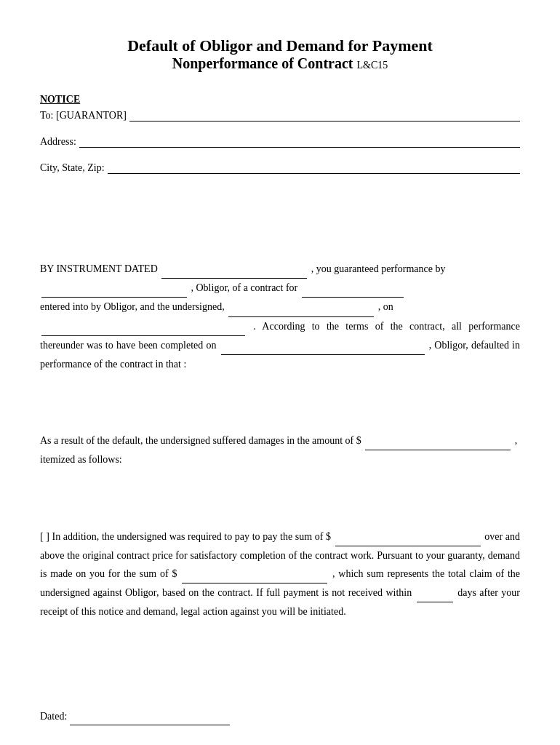  Describe the element at coordinates (132, 307) in the screenshot. I see `entered-text: entered into by Obligor, and the undersi…` at that location.